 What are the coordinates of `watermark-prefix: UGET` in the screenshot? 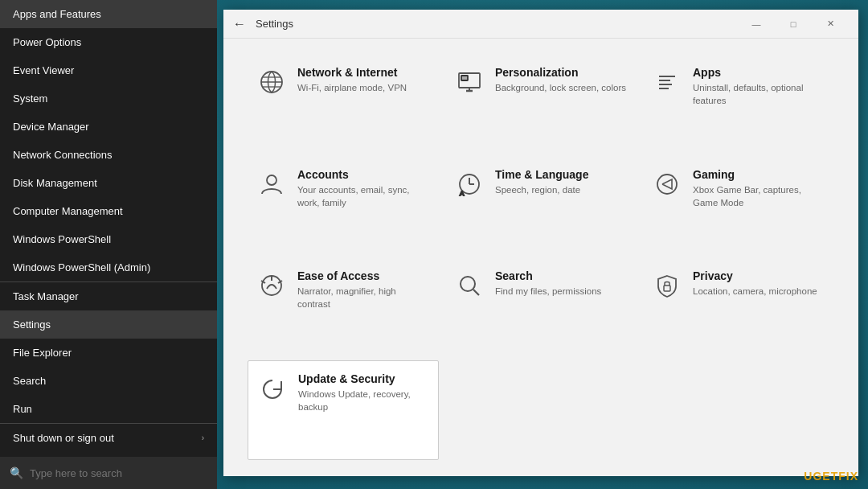 It's located at (821, 476).